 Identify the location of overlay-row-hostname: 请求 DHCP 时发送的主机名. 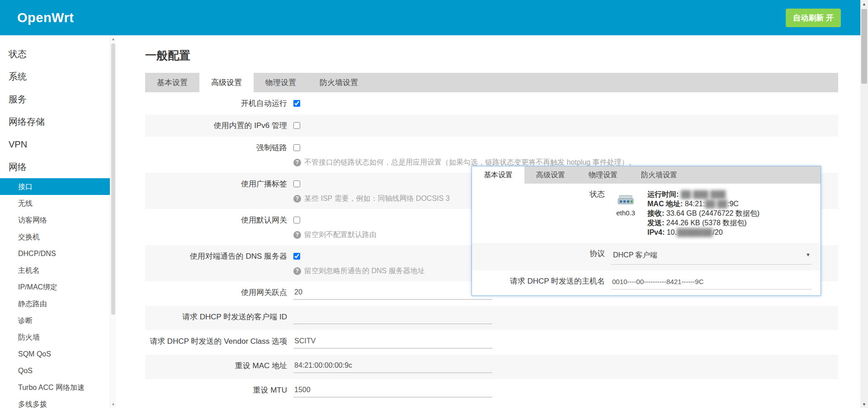
(646, 283).